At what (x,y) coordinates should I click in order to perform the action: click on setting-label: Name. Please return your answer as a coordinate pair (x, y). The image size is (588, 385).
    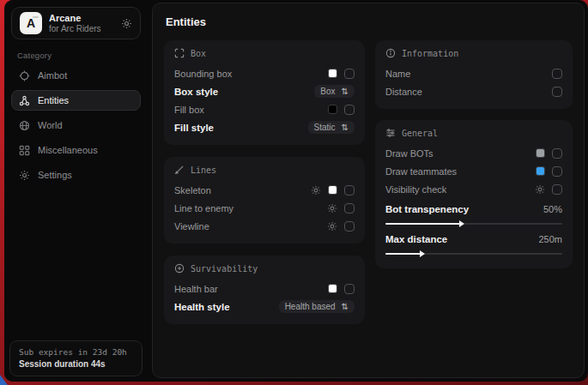
    Looking at the image, I should click on (465, 74).